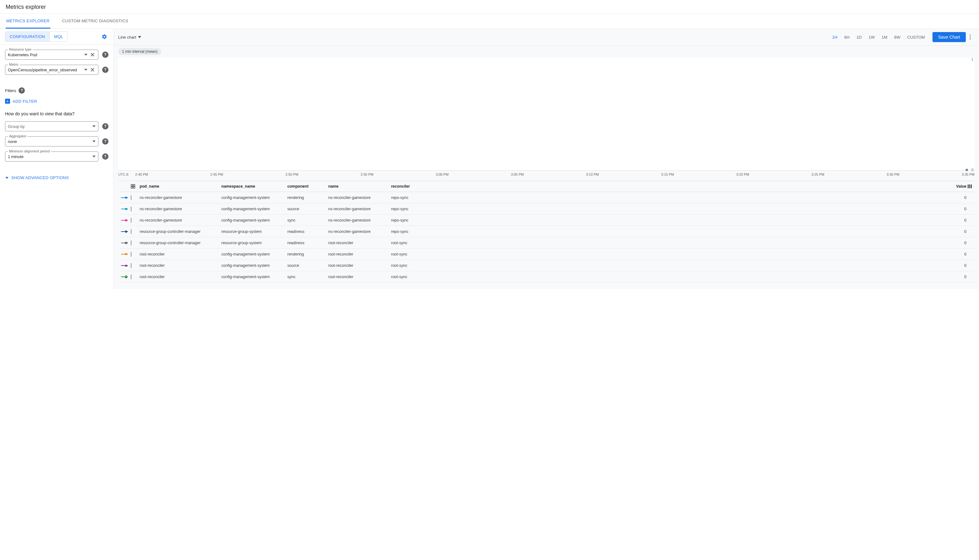 This screenshot has height=560, width=979. I want to click on cell-component: source, so click(308, 209).